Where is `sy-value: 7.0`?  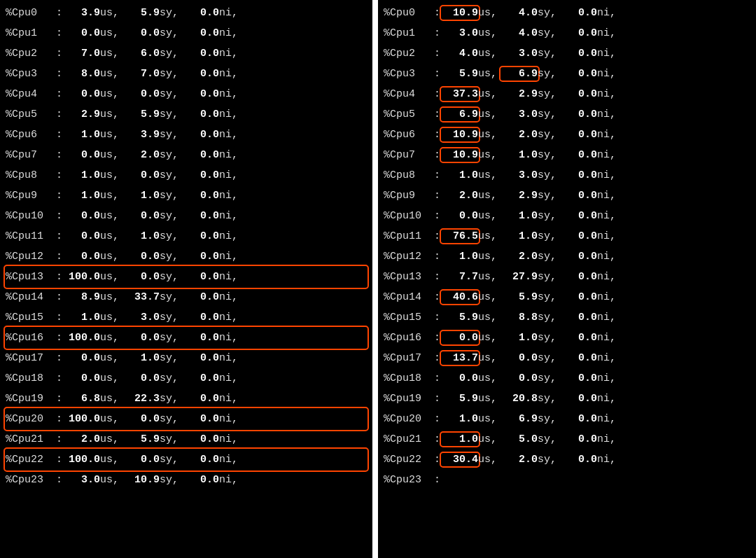 sy-value: 7.0 is located at coordinates (141, 74).